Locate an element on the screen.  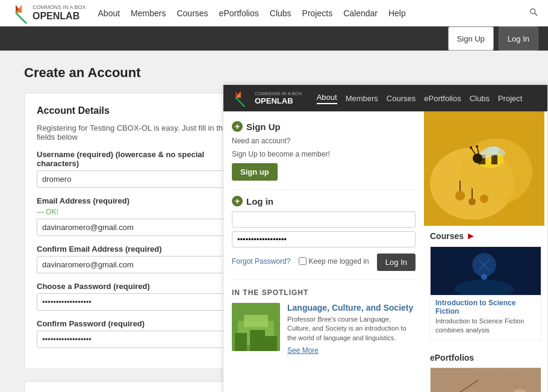
overlay-username-input is located at coordinates (324, 219).